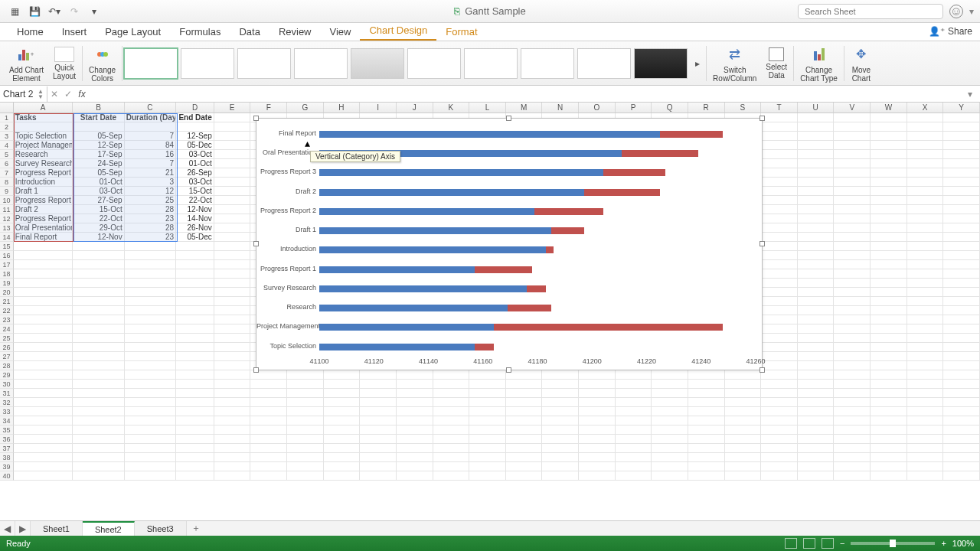 This screenshot has width=980, height=551. Describe the element at coordinates (962, 357) in the screenshot. I see `cell-Y27` at that location.